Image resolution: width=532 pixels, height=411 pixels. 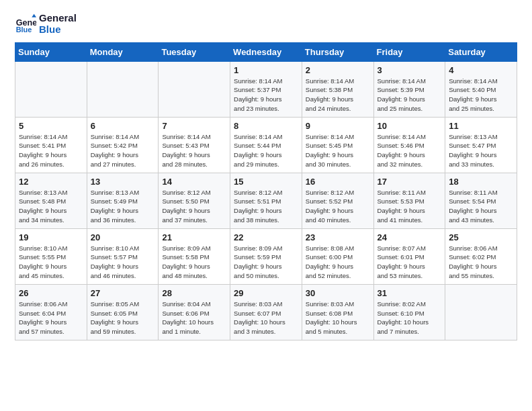 What do you see at coordinates (194, 207) in the screenshot?
I see `day-info: Sunrise: 8:12 AMSunset: 5:50 PMDaylight:…` at bounding box center [194, 207].